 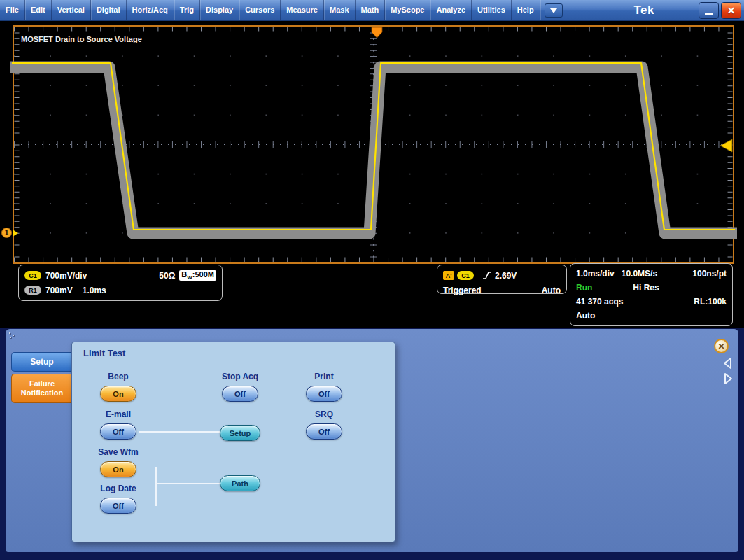 What do you see at coordinates (640, 274) in the screenshot?
I see `sample-rate: 10.0MS/s` at bounding box center [640, 274].